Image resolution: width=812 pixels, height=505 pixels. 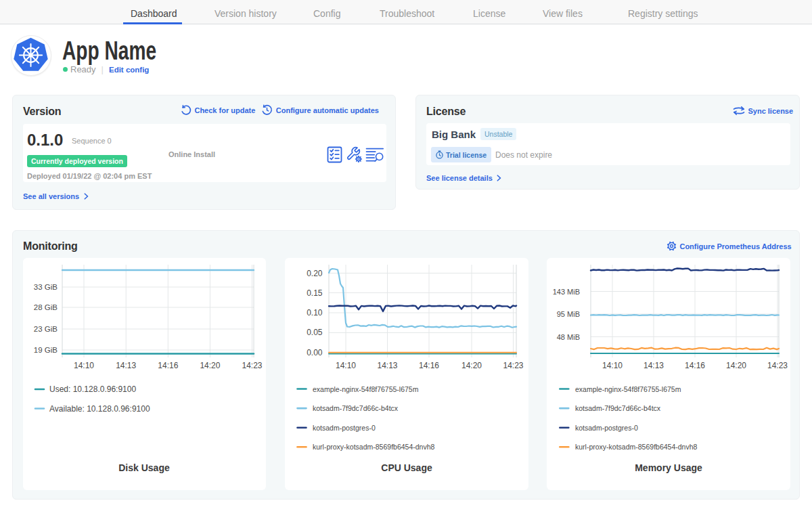 I want to click on svg-text: 33 GiB, so click(x=46, y=287).